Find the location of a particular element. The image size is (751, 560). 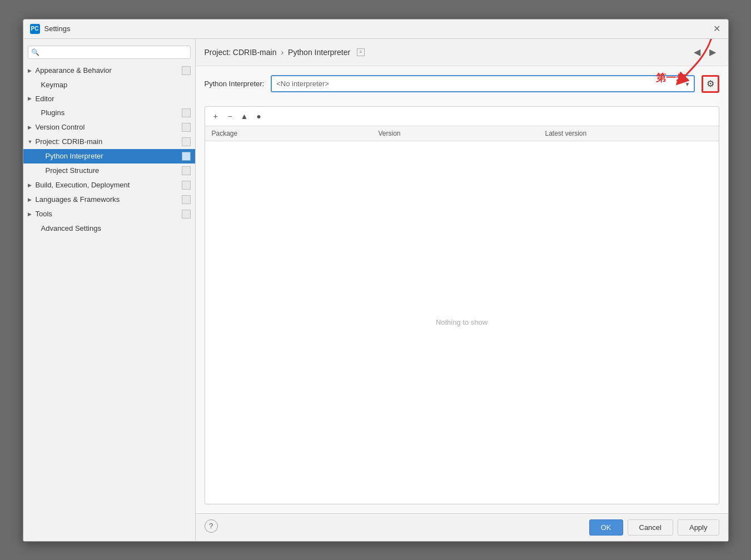

nav-arrows: ◀ ▶ is located at coordinates (705, 52).